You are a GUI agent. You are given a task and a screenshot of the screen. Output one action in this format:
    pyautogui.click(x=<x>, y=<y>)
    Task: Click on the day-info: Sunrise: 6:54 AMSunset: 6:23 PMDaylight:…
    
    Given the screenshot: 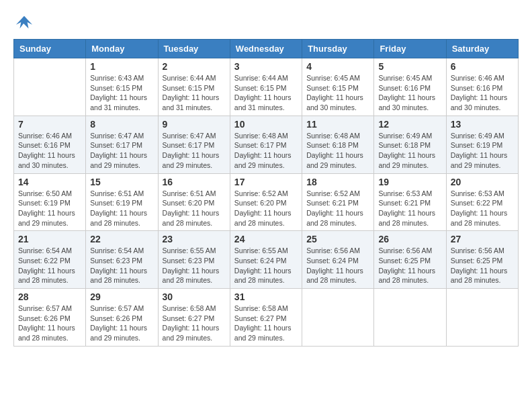 What is the action you would take?
    pyautogui.click(x=122, y=266)
    